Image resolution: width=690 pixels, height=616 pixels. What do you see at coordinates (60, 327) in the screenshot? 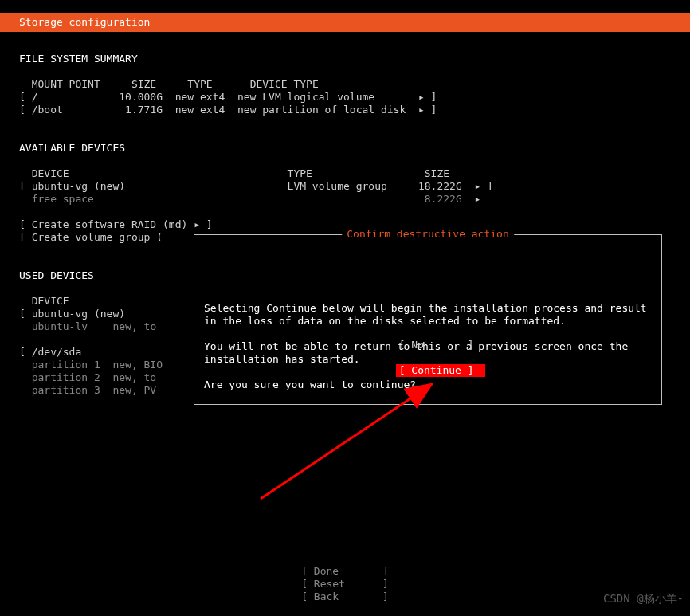
I see `used-dev-1: ubuntu-lv` at bounding box center [60, 327].